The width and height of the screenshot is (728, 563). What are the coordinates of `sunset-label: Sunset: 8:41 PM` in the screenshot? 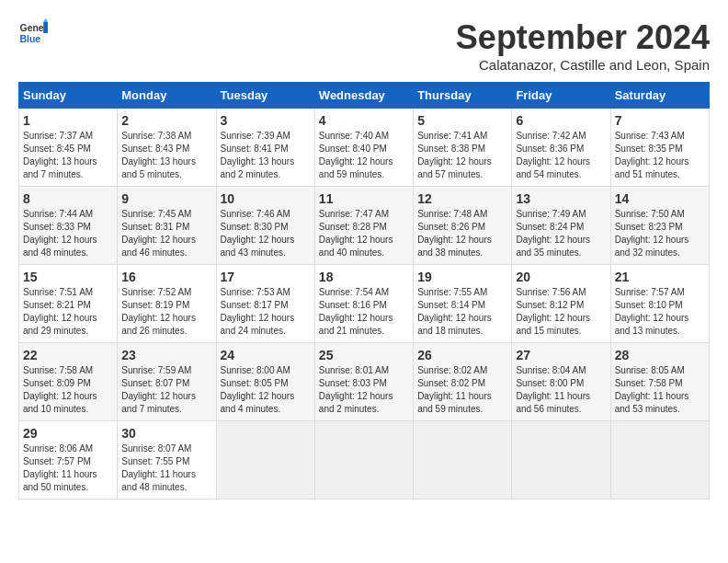 It's located at (255, 149).